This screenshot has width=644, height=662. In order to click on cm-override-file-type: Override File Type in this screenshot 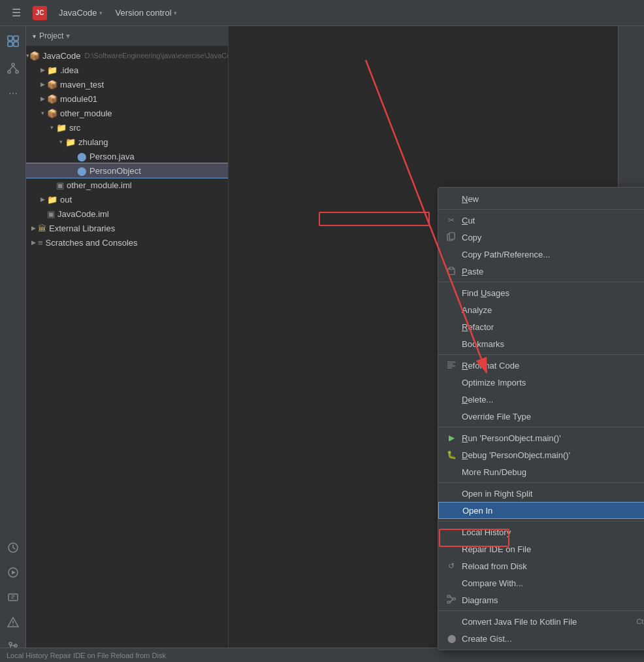, I will do `click(541, 416)`.